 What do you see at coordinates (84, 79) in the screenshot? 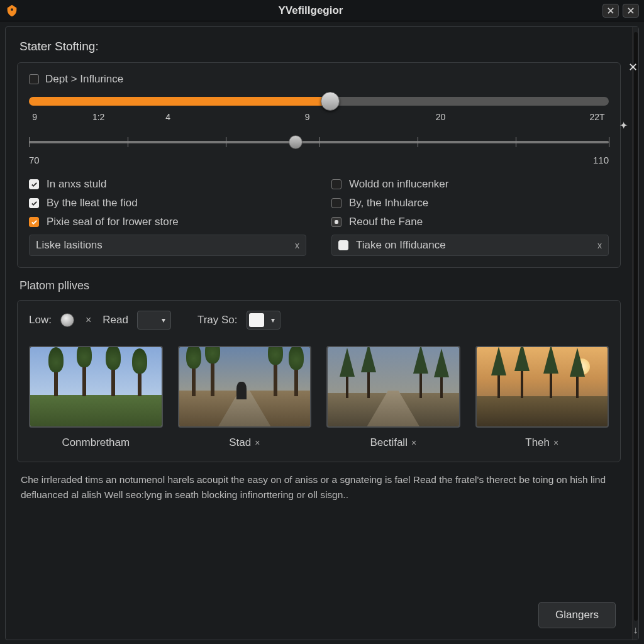
I see `dept-label: Dept > Influrince` at bounding box center [84, 79].